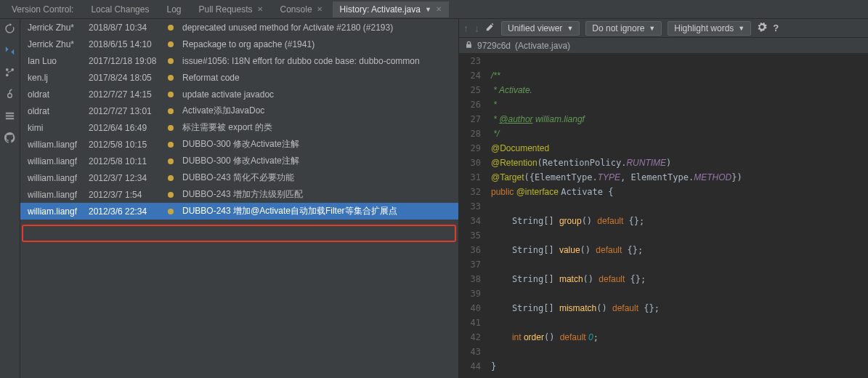 Image resolution: width=868 pixels, height=378 pixels. What do you see at coordinates (126, 44) in the screenshot?
I see `commit-date: 2018/6/15 14:10` at bounding box center [126, 44].